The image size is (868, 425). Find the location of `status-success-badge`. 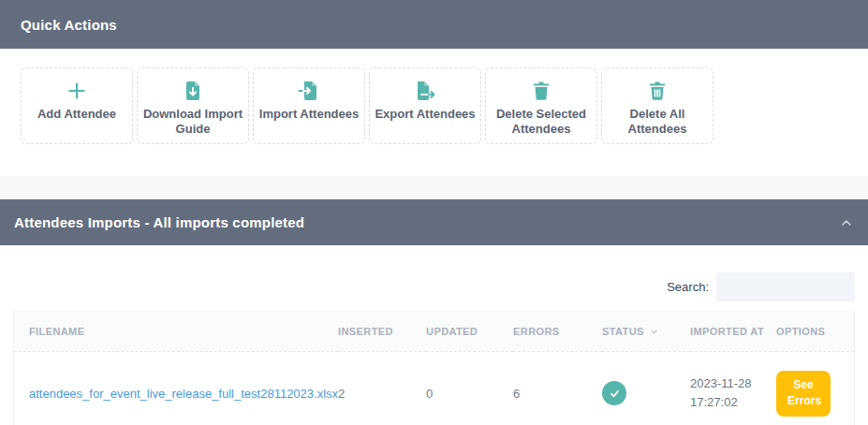

status-success-badge is located at coordinates (614, 393).